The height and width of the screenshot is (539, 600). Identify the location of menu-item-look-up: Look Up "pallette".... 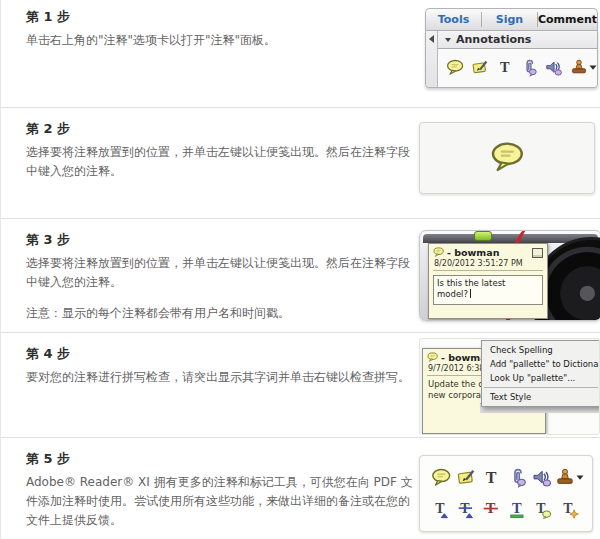
(541, 378).